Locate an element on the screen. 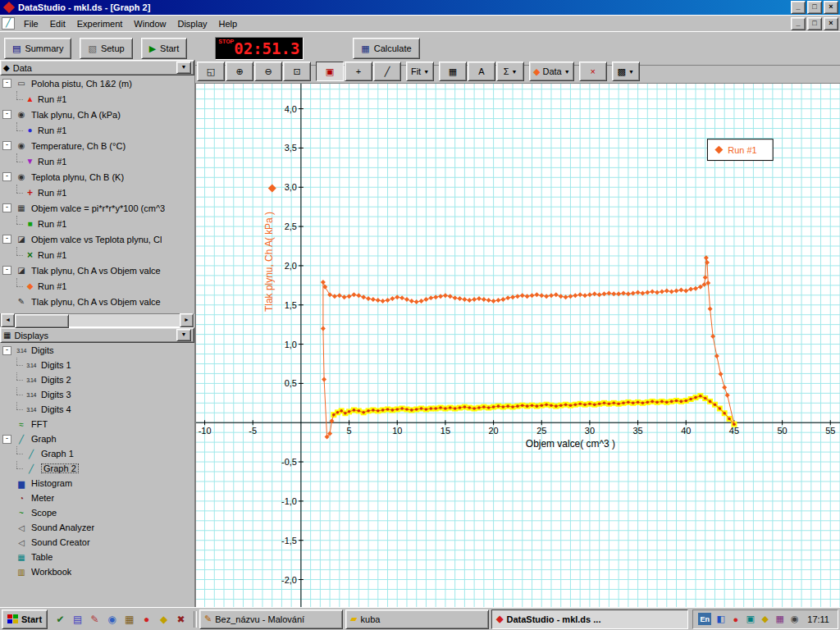 This screenshot has height=630, width=840. scrollbar-track is located at coordinates (97, 320).